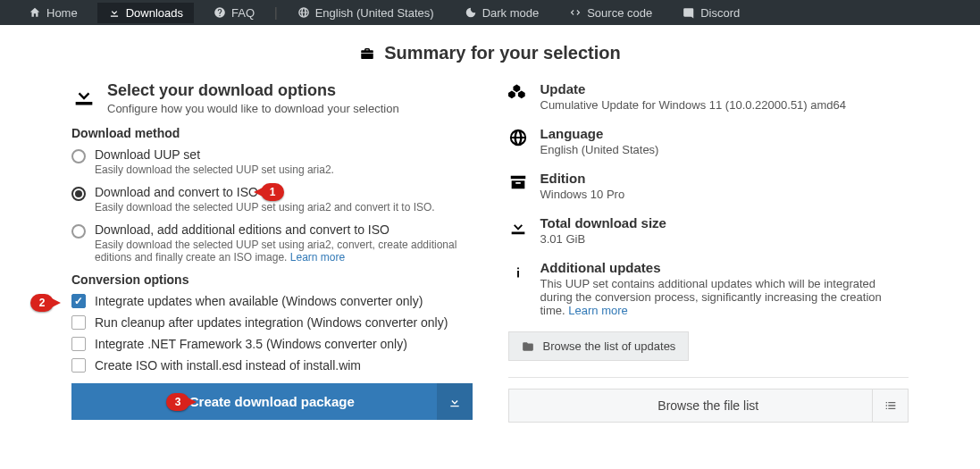 Image resolution: width=980 pixels, height=469 pixels. What do you see at coordinates (228, 365) in the screenshot?
I see `option-label: Create ISO with install.esd instead of i…` at bounding box center [228, 365].